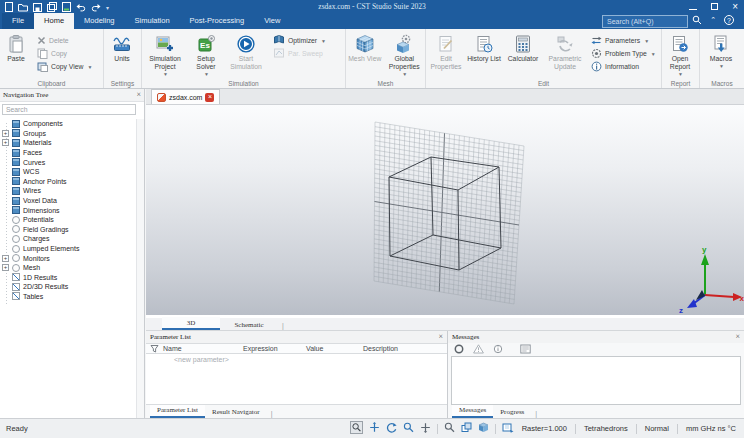 The image size is (744, 438). Describe the element at coordinates (544, 428) in the screenshot. I see `status-raster: Raster=1.000` at that location.